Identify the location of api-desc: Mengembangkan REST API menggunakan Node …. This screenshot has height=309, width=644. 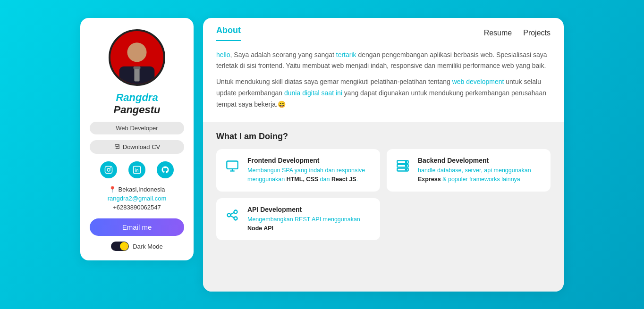
(310, 224).